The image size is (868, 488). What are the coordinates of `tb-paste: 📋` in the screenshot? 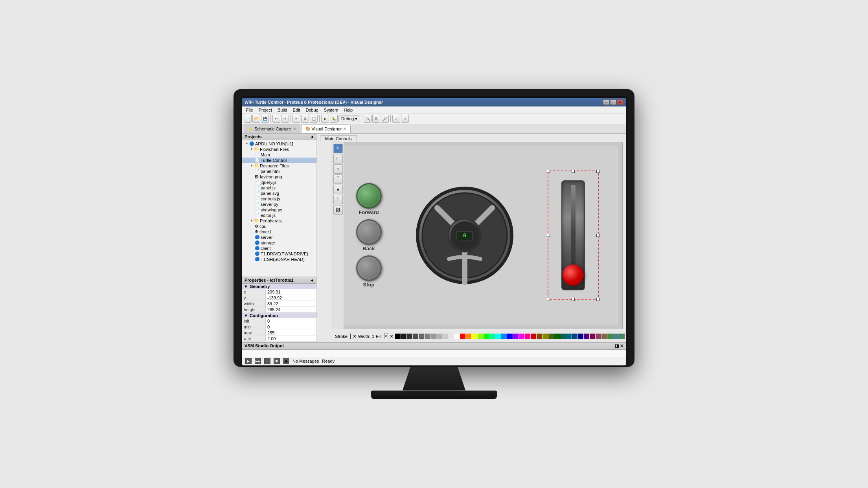 It's located at (314, 119).